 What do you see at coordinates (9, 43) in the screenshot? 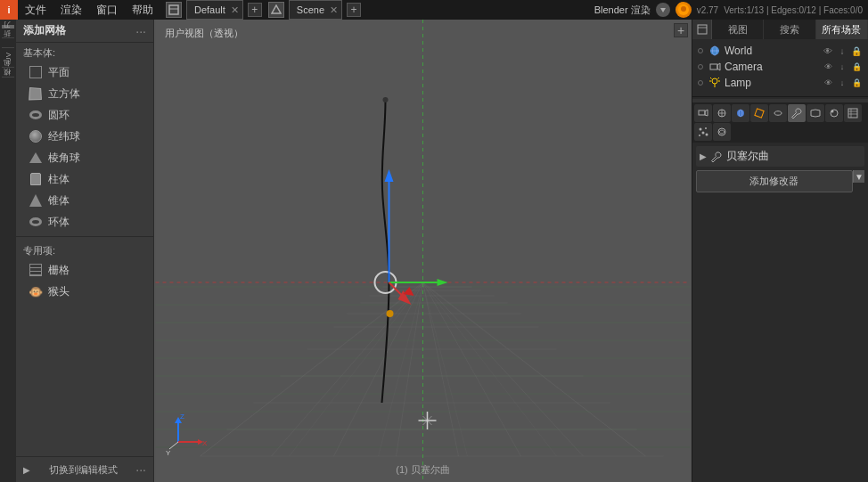
I see `toolbar-group-2: 折` at bounding box center [9, 43].